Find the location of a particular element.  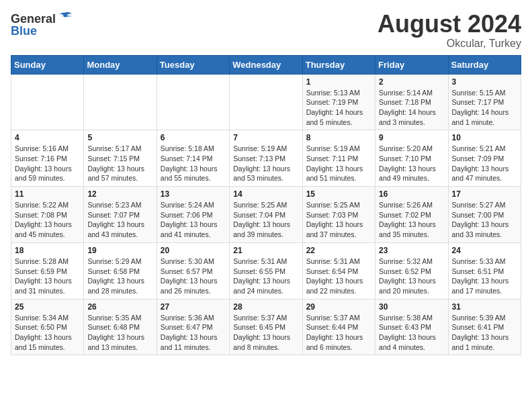

day-number: 13 is located at coordinates (193, 194).